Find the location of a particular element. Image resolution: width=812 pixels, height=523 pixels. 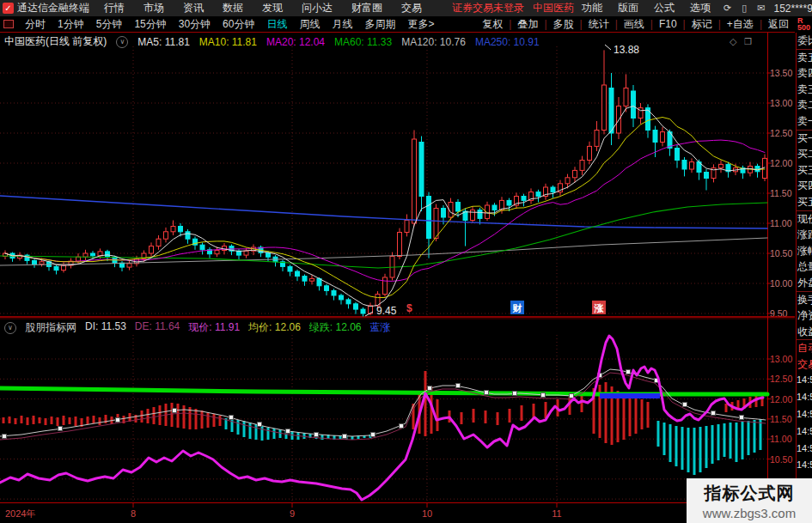

period-item-0: 分时 is located at coordinates (35, 24).